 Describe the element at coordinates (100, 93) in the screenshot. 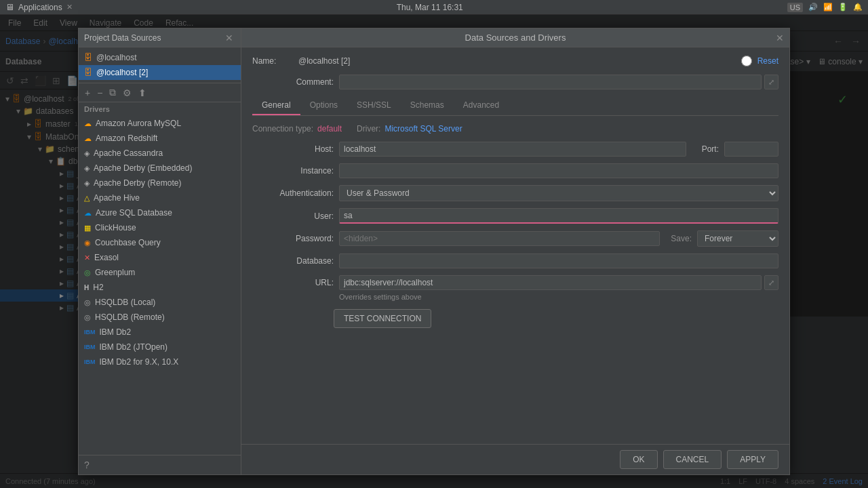

I see `remove-driver-button: −` at that location.